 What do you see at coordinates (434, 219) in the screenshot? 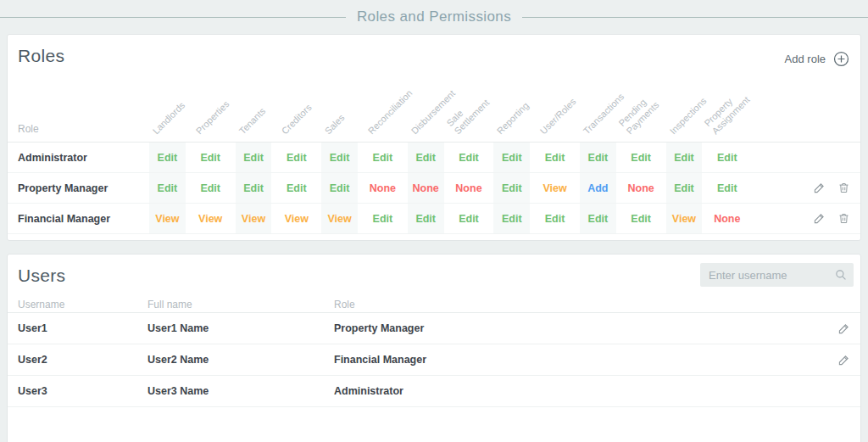
I see `role-table-row: Financial Manager ViewViewViewViewViewEd…` at bounding box center [434, 219].